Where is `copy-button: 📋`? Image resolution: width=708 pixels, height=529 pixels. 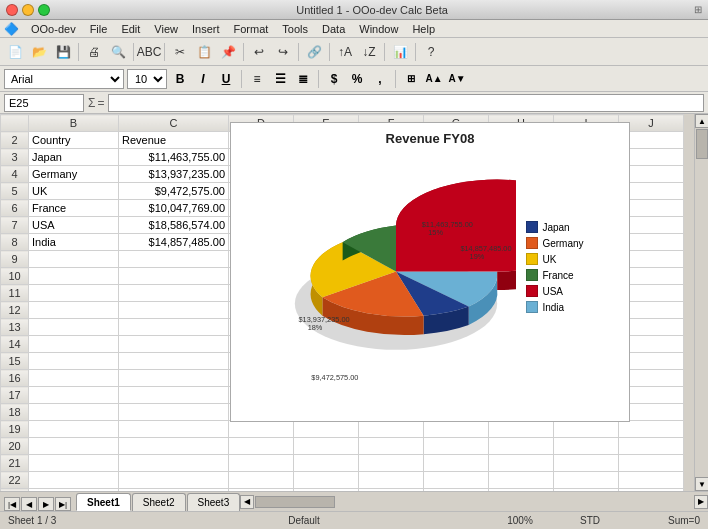 copy-button: 📋 is located at coordinates (204, 52).